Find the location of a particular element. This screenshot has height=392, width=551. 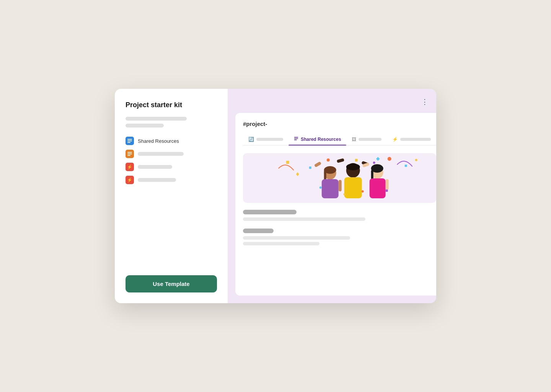

template-title: Project starter kit is located at coordinates (171, 105).